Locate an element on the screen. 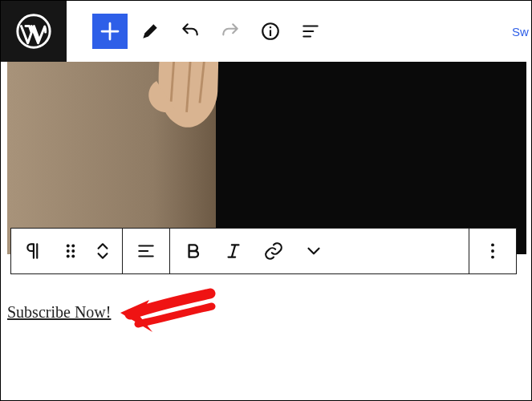  more-vertical-icon is located at coordinates (493, 251).